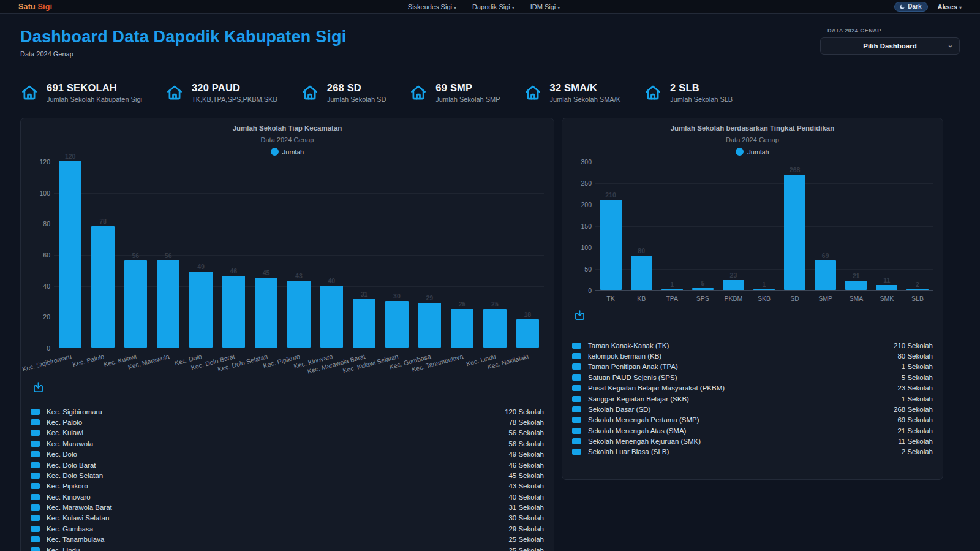  Describe the element at coordinates (94, 99) in the screenshot. I see `stat-desc: Jumlah Sekolah Kabupaten Sigi` at that location.